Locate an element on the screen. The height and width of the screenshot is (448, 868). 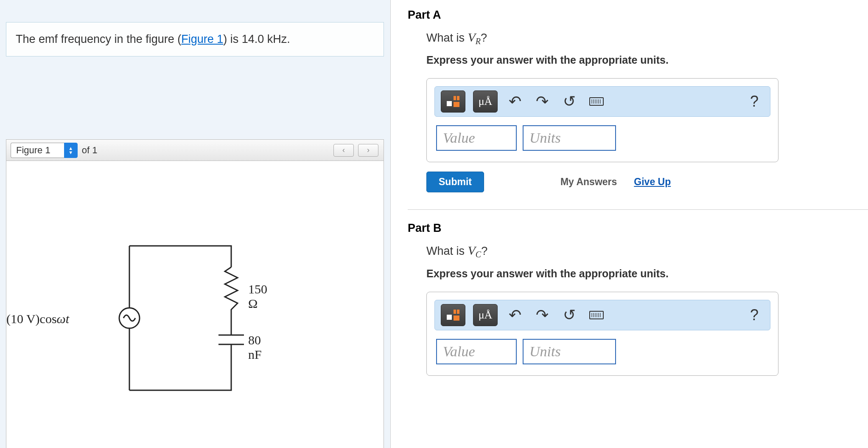
part-a-actions: Submit My Answers Give Up is located at coordinates (647, 182).